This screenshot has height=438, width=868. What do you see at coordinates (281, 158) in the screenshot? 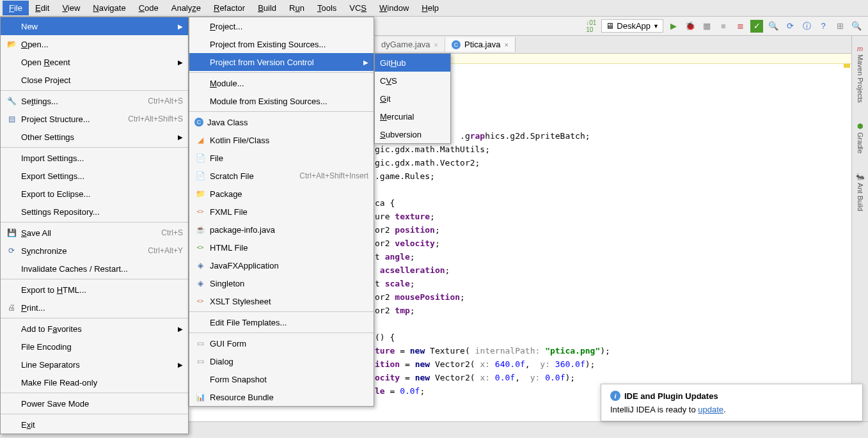
I see `new-file: 📄File` at bounding box center [281, 158].